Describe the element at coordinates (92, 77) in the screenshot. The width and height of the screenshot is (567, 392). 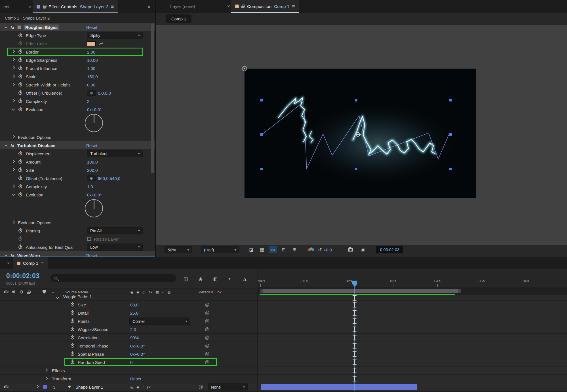
I see `property-value: 150,0` at that location.